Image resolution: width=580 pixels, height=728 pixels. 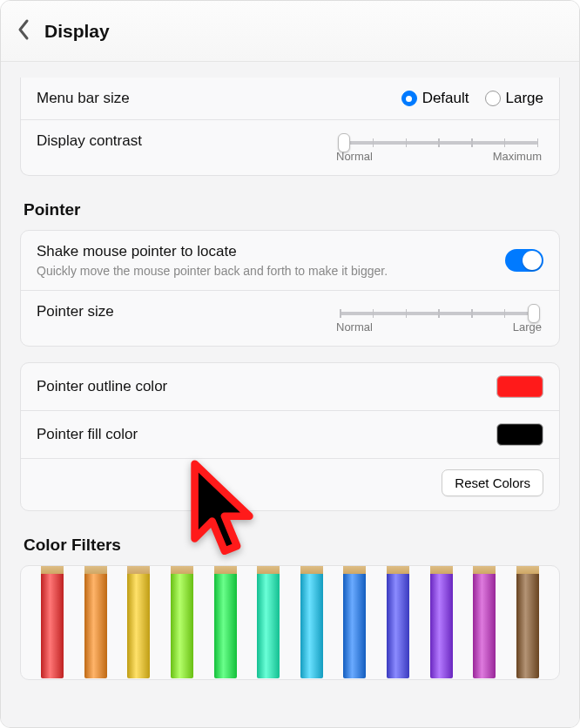 What do you see at coordinates (266, 387) in the screenshot?
I see `pointer-outline-label: Pointer outline color` at bounding box center [266, 387].